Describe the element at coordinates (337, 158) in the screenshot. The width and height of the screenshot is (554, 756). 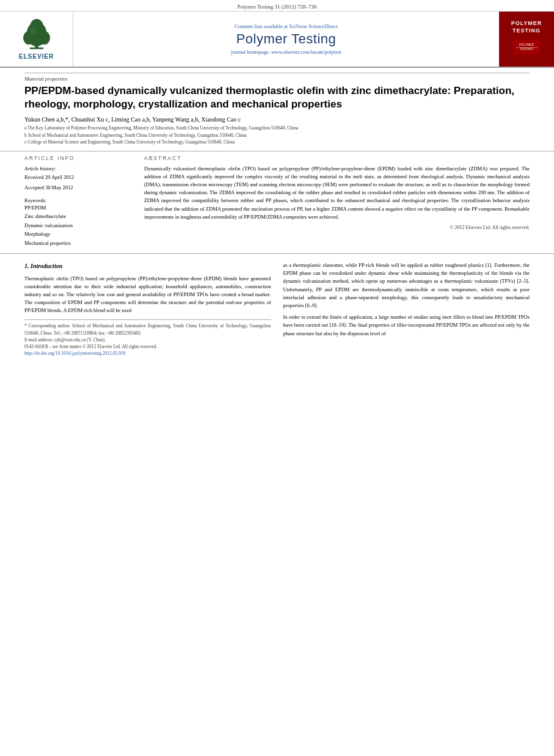
I see `abstract-label: ABSTRACT` at that location.